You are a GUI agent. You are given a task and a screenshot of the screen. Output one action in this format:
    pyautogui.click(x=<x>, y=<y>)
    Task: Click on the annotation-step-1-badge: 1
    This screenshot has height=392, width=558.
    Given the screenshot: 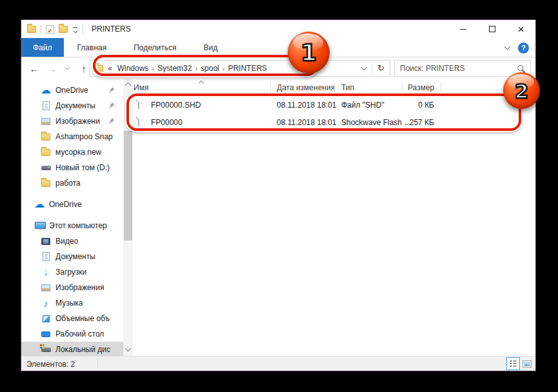 What is the action you would take?
    pyautogui.click(x=308, y=53)
    